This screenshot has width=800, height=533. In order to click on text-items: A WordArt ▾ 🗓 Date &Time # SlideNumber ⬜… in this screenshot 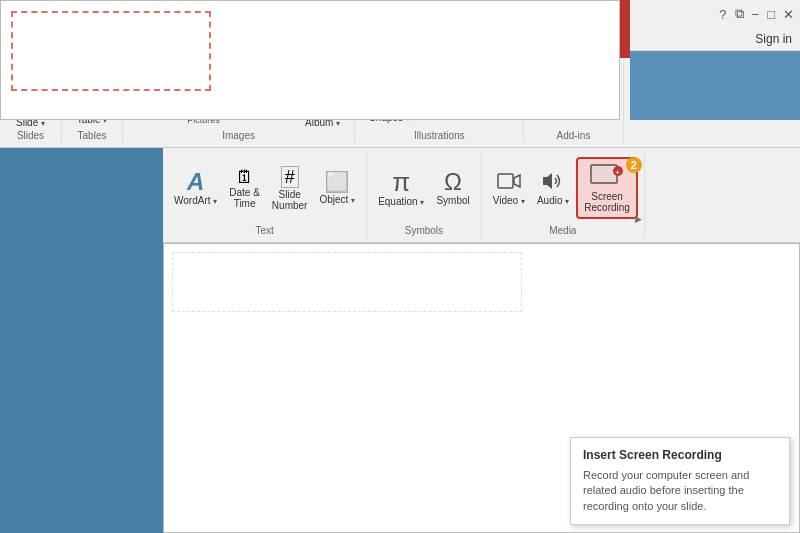, I will do `click(264, 196)`.